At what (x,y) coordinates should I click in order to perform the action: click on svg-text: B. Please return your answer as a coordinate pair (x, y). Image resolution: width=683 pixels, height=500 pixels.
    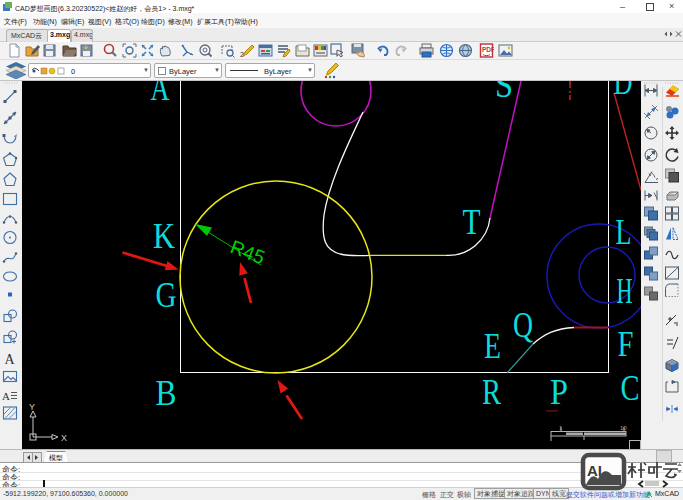
    Looking at the image, I should click on (166, 393).